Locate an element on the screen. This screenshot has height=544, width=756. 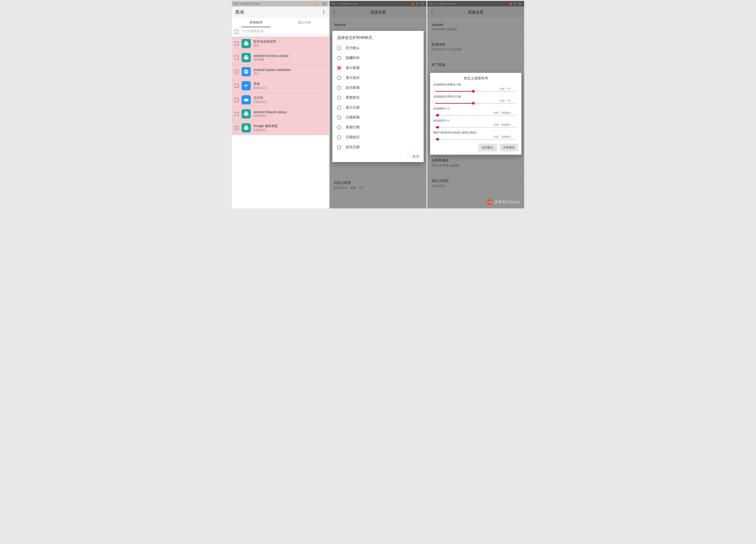
option-label: 农历日期 is located at coordinates (353, 147).